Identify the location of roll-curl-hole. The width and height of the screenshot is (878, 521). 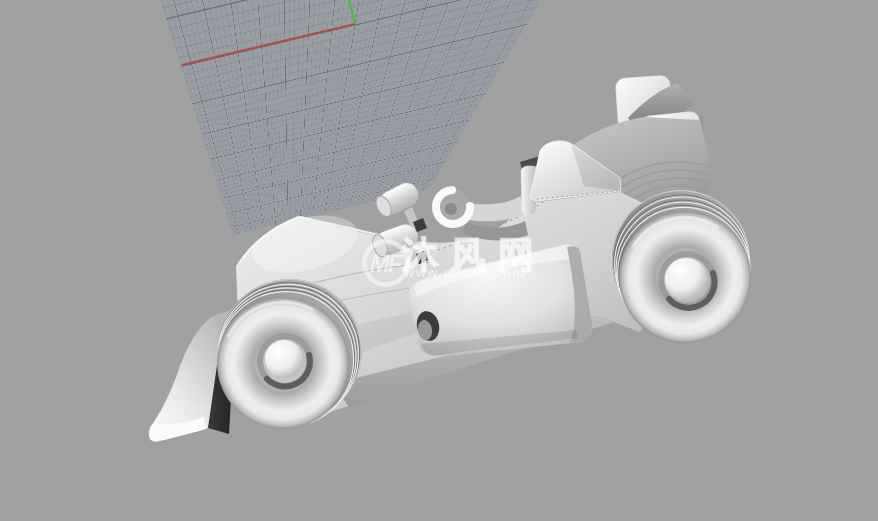
(451, 209).